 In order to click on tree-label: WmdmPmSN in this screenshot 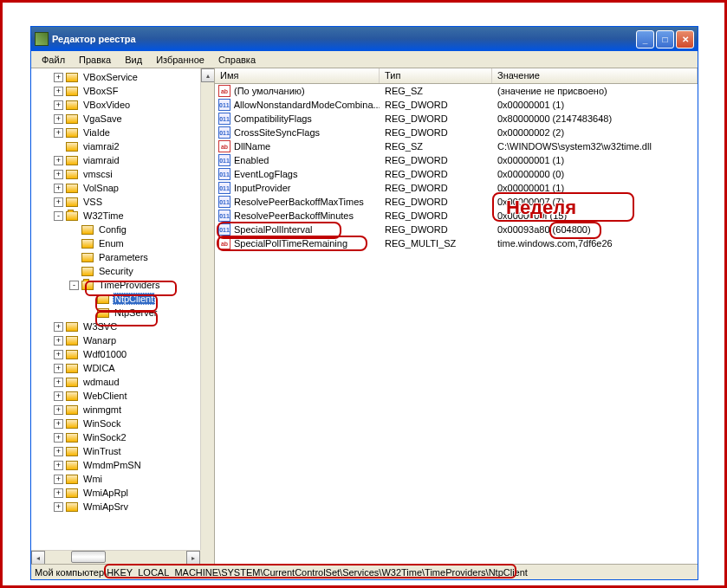, I will do `click(113, 465)`.